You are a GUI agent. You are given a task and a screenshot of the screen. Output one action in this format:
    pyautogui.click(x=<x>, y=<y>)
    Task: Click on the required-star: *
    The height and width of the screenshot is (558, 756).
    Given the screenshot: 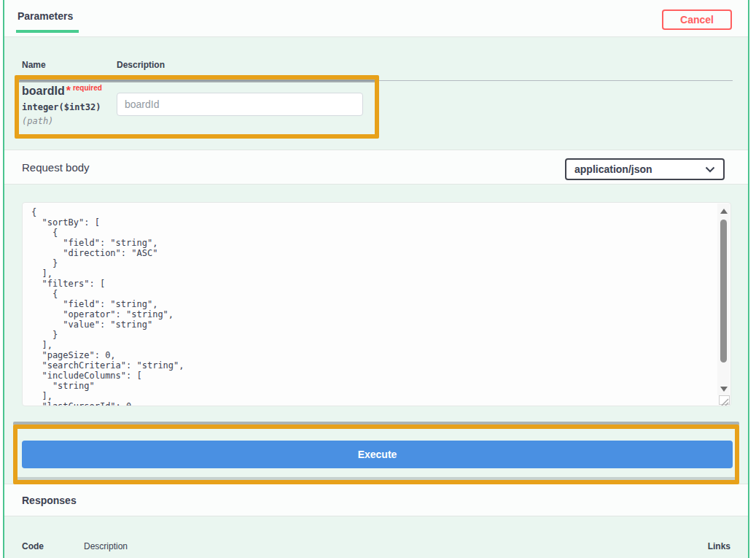 What is the action you would take?
    pyautogui.click(x=69, y=90)
    